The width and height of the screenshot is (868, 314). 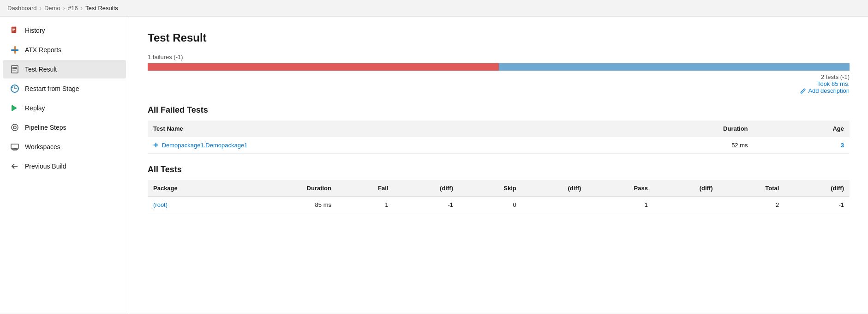 What do you see at coordinates (52, 89) in the screenshot?
I see `sidebar-label-restart-from-stage: Restart from Stage` at bounding box center [52, 89].